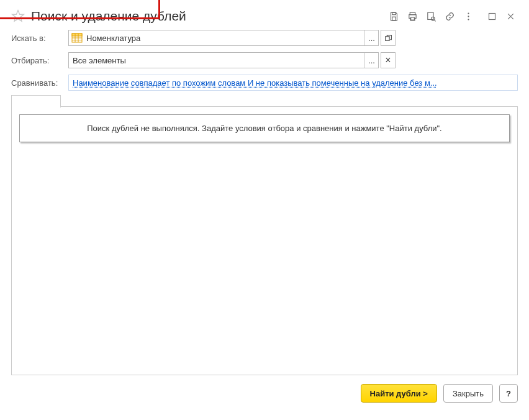 Image resolution: width=529 pixels, height=420 pixels. Describe the element at coordinates (293, 83) in the screenshot. I see `compare-value-link: Наименование совпадает по похожим словам…` at that location.